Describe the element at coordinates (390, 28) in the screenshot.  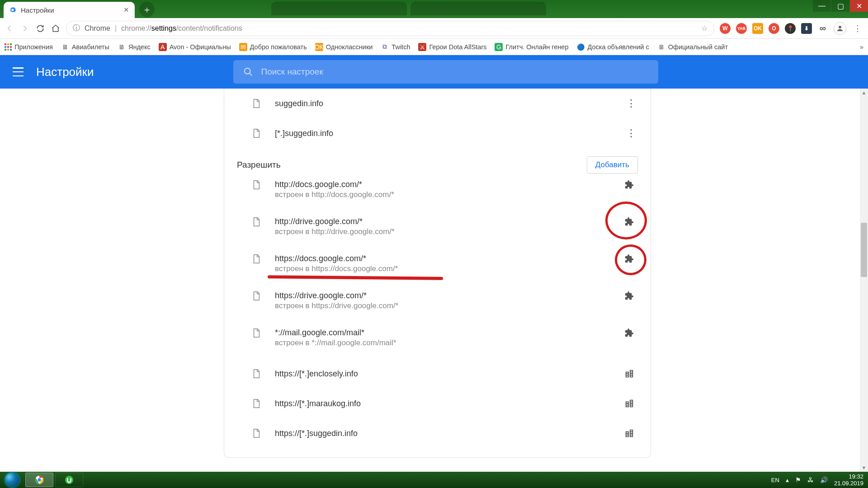
I see `address-bar: ⓘ Chrome | chrome://settings/content/not…` at that location.